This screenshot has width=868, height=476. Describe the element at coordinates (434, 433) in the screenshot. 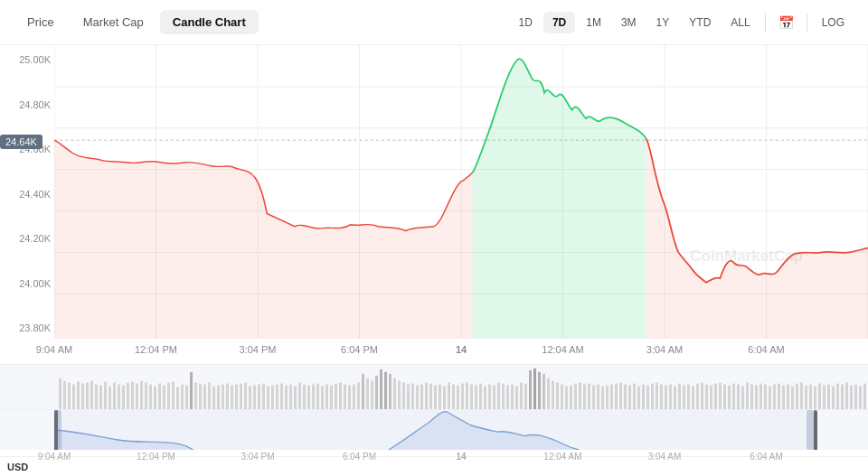

I see `navigator: 9:04 AM 12:04 PM 3:04 PM 6:04 PM 14 12:0…` at that location.